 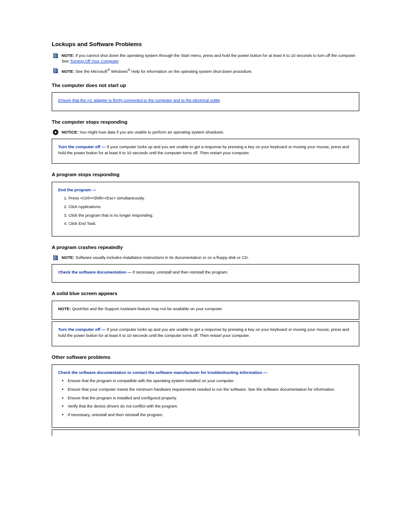 I want to click on box-blue-note: NOTE: QuickSet and the Support Assistant…, so click(x=206, y=310).